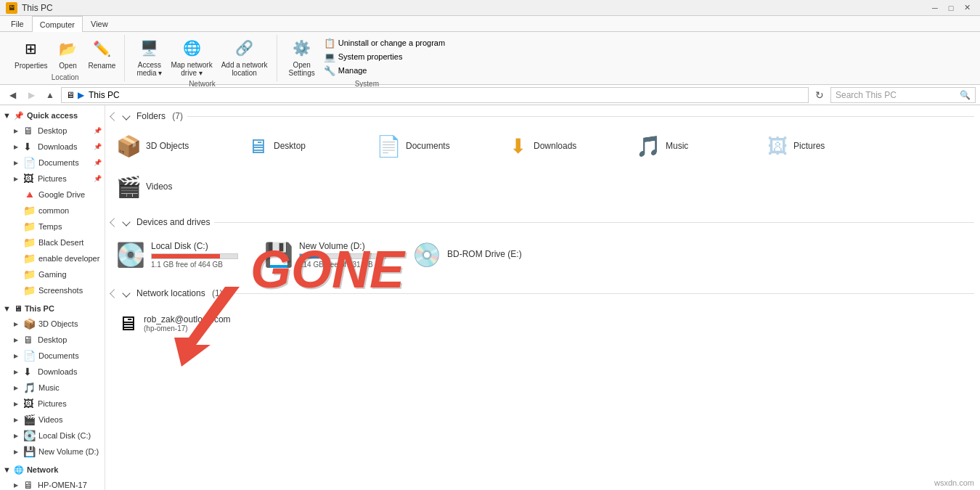 The image size is (980, 490). I want to click on videos-icon: 🎬, so click(29, 420).